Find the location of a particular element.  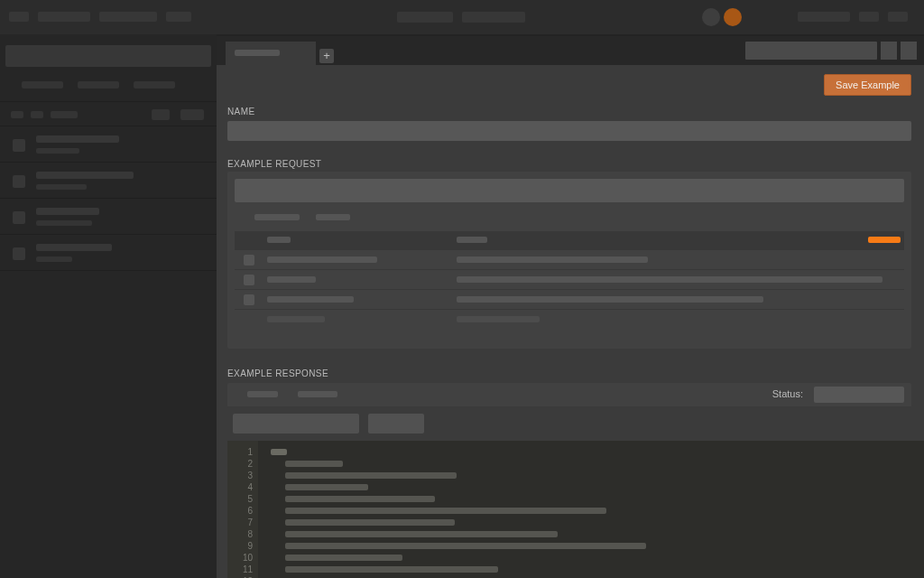

sidebar-subtabs is located at coordinates (108, 114).